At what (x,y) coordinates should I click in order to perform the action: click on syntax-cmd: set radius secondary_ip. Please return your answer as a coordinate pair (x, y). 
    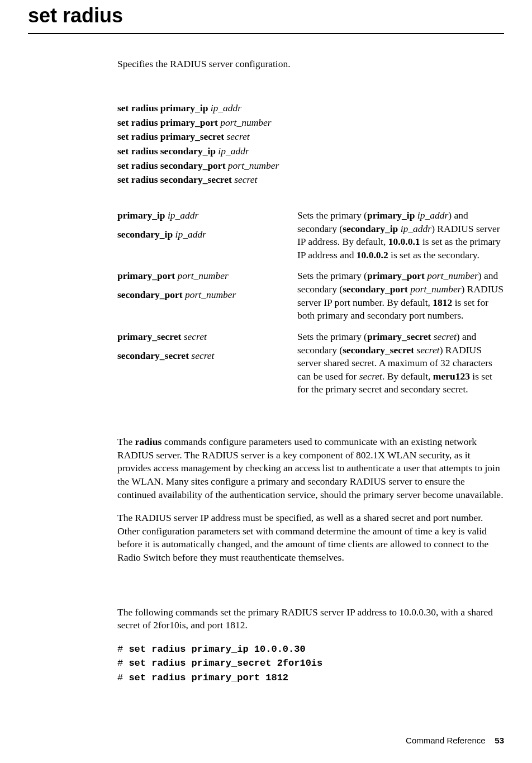
    Looking at the image, I should click on (168, 151).